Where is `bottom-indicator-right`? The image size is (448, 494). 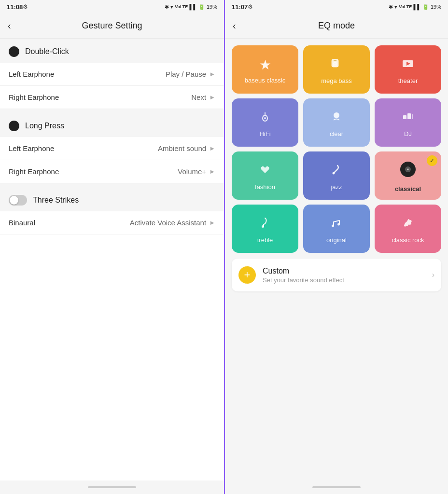 bottom-indicator-right is located at coordinates (336, 487).